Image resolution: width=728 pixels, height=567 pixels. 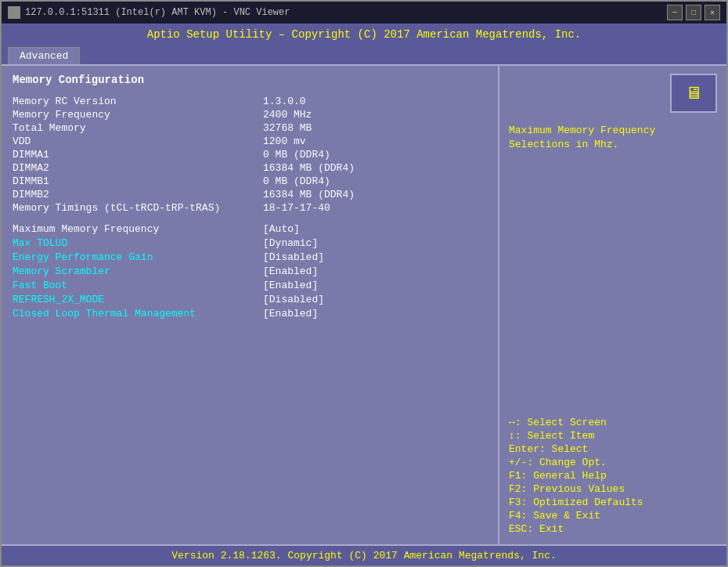 I want to click on key-hint-f2: F2: Previous Values, so click(x=613, y=489).